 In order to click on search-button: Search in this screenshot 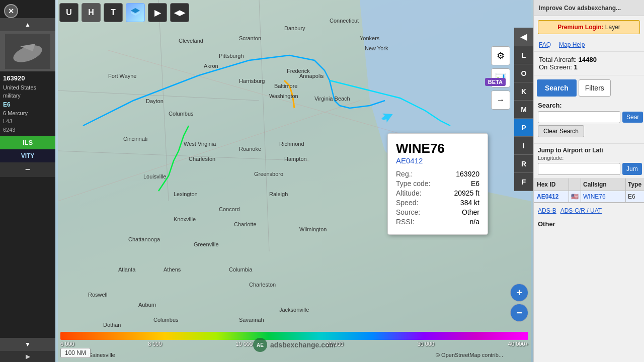, I will do `click(556, 88)`.